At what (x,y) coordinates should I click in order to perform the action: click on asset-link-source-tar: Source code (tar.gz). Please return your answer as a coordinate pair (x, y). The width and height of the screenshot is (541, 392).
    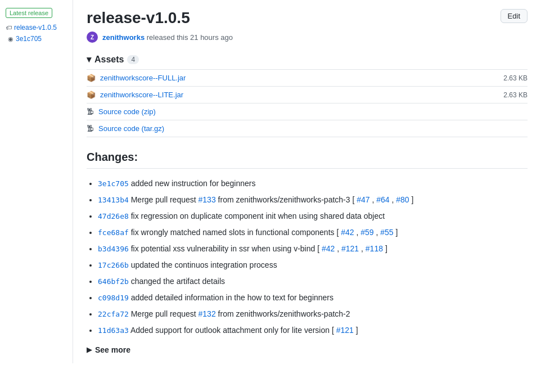
    Looking at the image, I should click on (132, 128).